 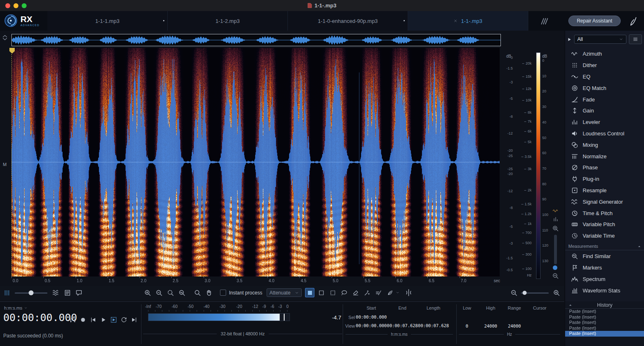 What do you see at coordinates (433, 326) in the screenshot?
I see `view-length-value: 00:00:07.628` at bounding box center [433, 326].